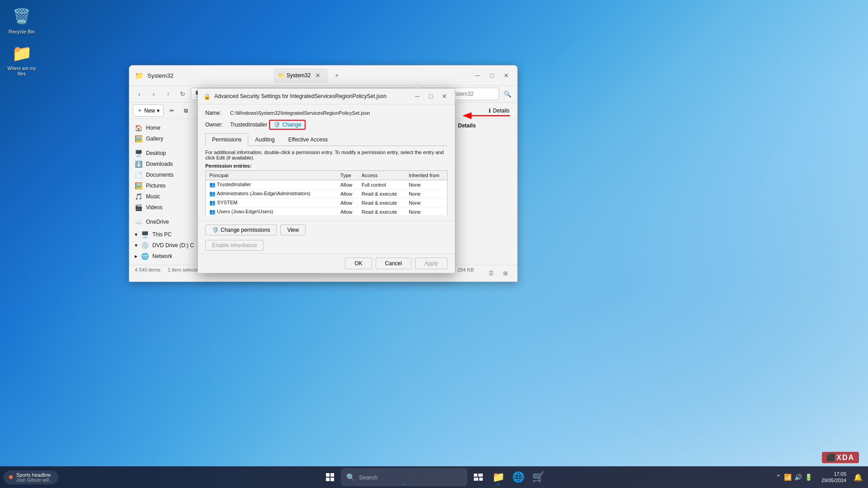  Describe the element at coordinates (157, 222) in the screenshot. I see `sidebar-onedrive-label: OneDrive` at that location.